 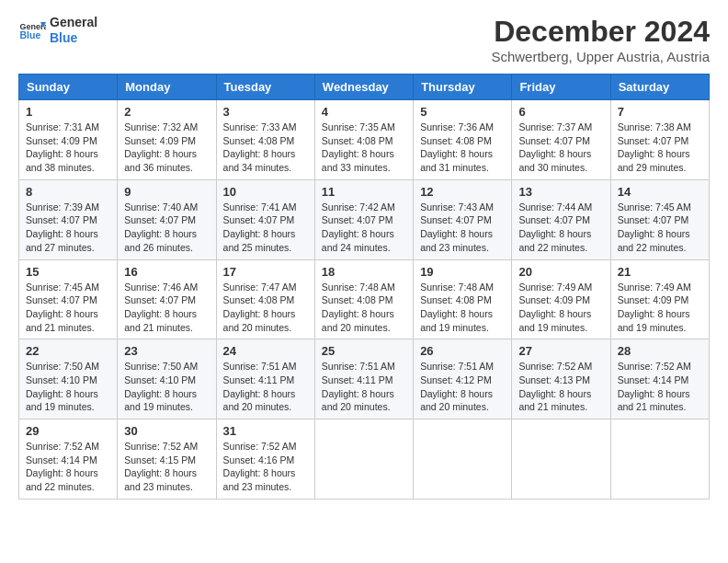 What do you see at coordinates (364, 140) in the screenshot?
I see `week-row: 1Sunrise: 7:31 AMSunset: 4:09 PMDaylight…` at bounding box center [364, 140].